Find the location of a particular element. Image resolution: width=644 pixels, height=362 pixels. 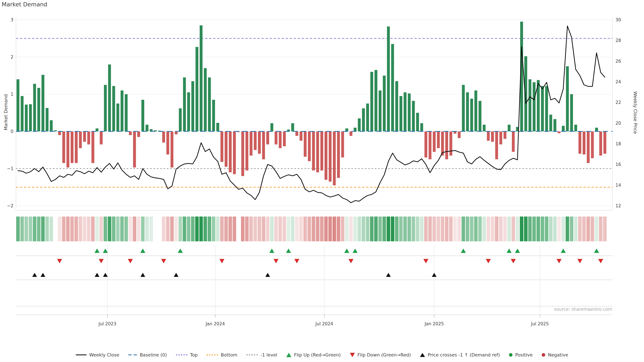

x-tick-label: Jan 2024 is located at coordinates (215, 324).